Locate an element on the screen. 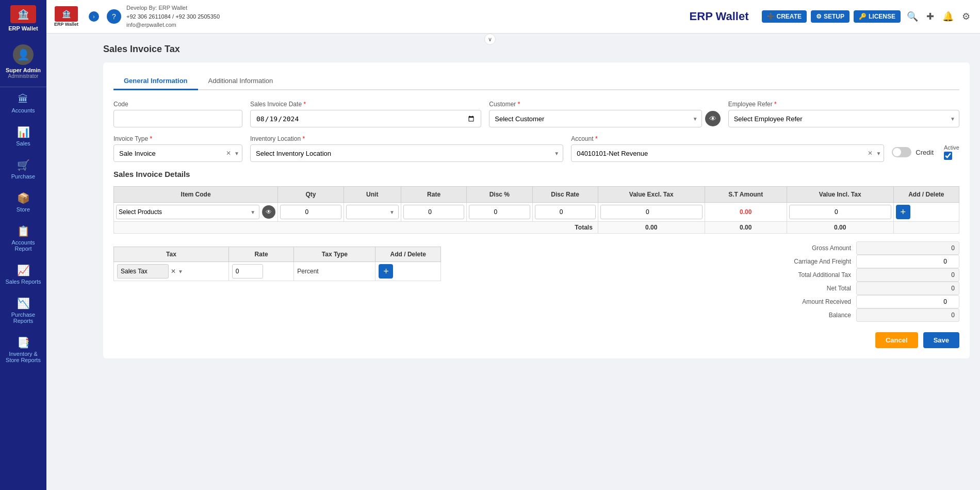  col-unit: Unit is located at coordinates (372, 195).